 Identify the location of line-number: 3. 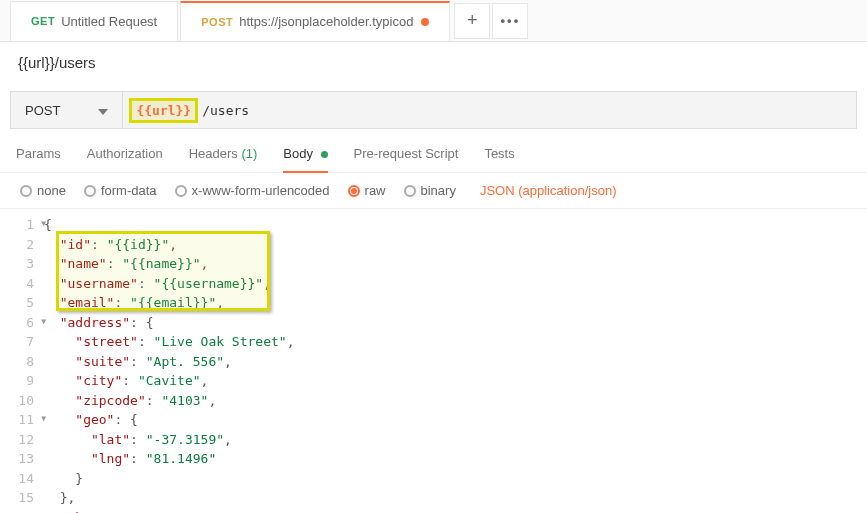
(22, 264).